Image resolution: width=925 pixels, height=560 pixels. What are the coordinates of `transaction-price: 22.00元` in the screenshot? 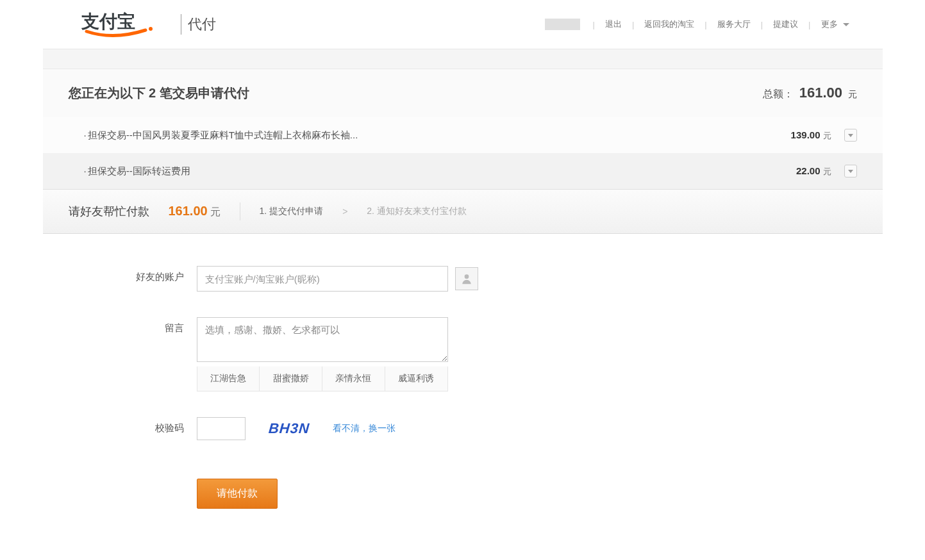 It's located at (814, 172).